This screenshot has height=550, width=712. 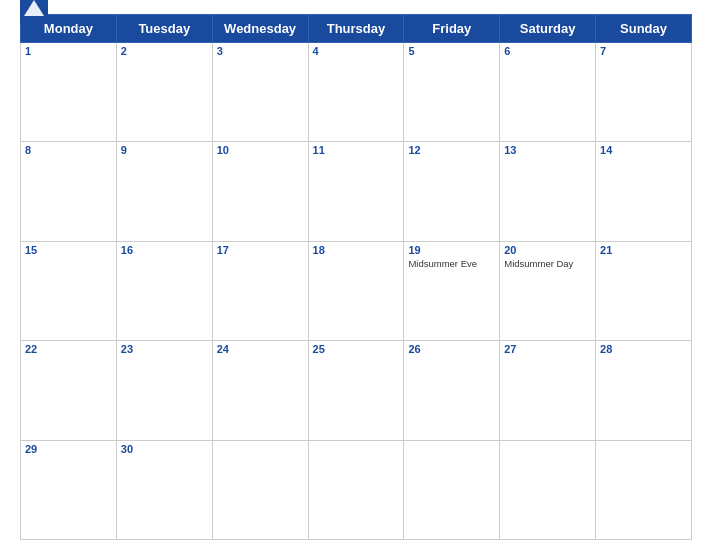 What do you see at coordinates (260, 150) in the screenshot?
I see `day-number: 10` at bounding box center [260, 150].